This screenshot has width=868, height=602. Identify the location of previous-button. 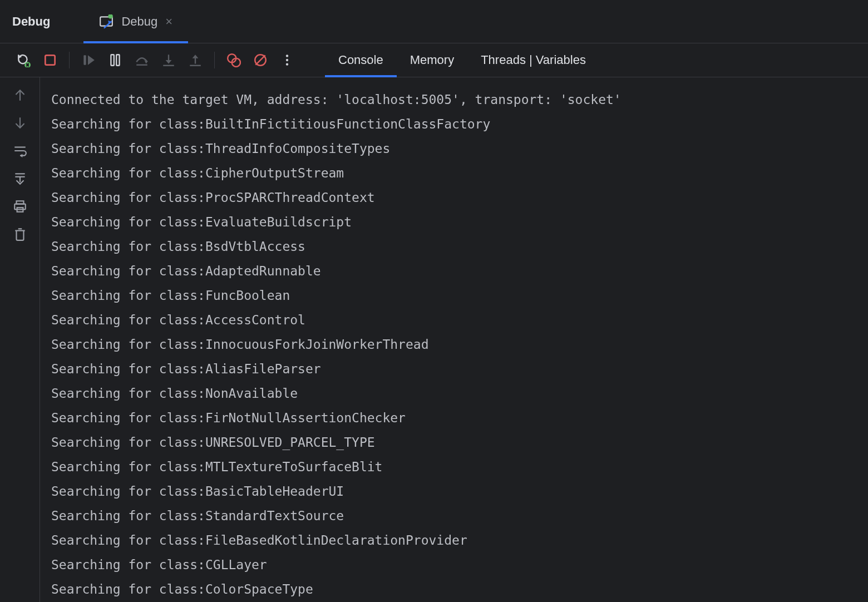
(20, 95).